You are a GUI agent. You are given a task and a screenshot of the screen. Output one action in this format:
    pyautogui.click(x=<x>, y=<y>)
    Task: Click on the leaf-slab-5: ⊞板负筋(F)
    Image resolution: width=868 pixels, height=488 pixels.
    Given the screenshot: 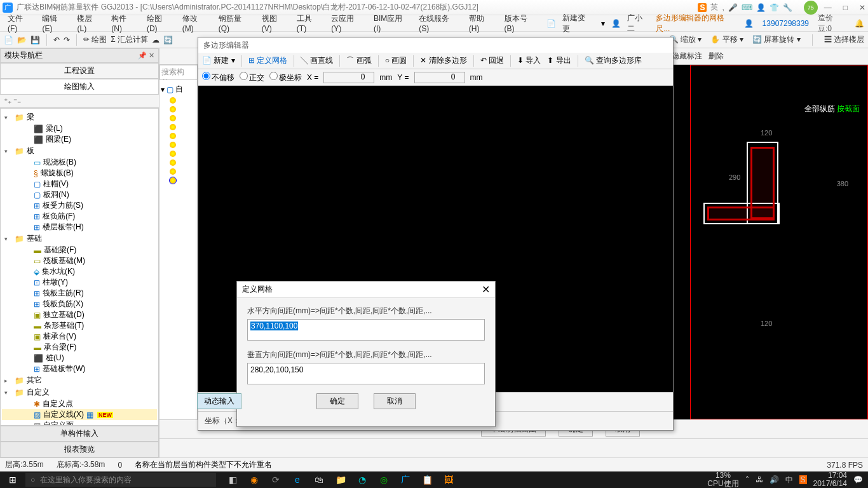 What is the action you would take?
    pyautogui.click(x=79, y=216)
    